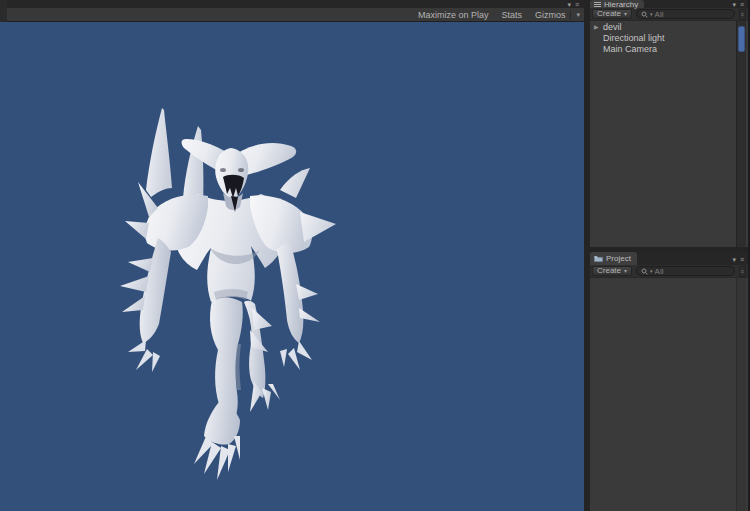 This screenshot has width=750, height=511. I want to click on hierarchy-item-devil: ▶ devil, so click(663, 26).